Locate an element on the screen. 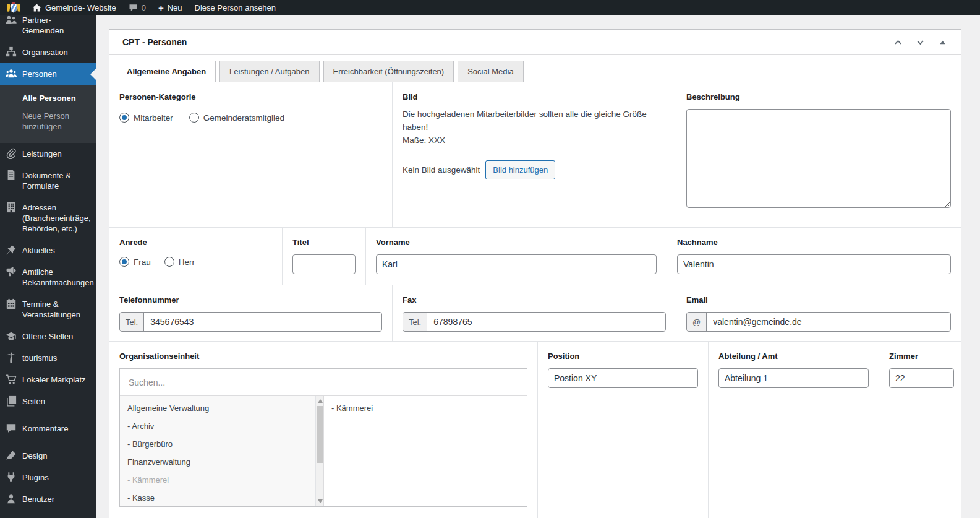  position-input is located at coordinates (623, 378).